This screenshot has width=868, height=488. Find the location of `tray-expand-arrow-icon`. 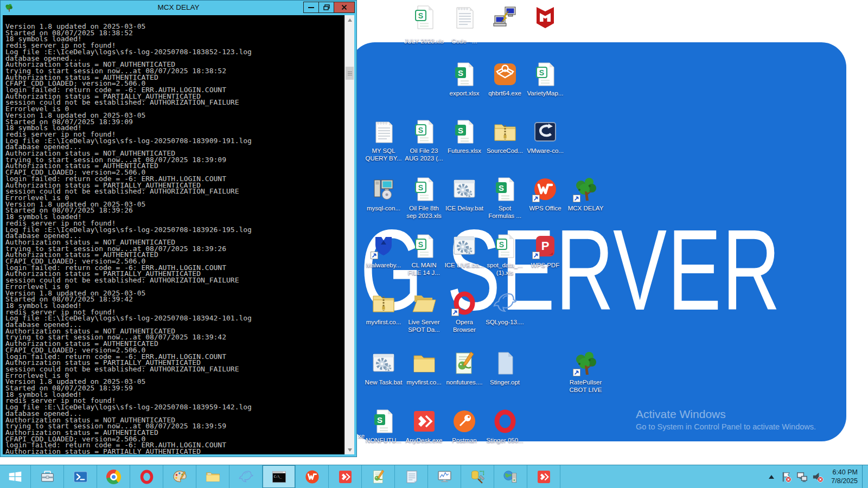

tray-expand-arrow-icon is located at coordinates (771, 477).